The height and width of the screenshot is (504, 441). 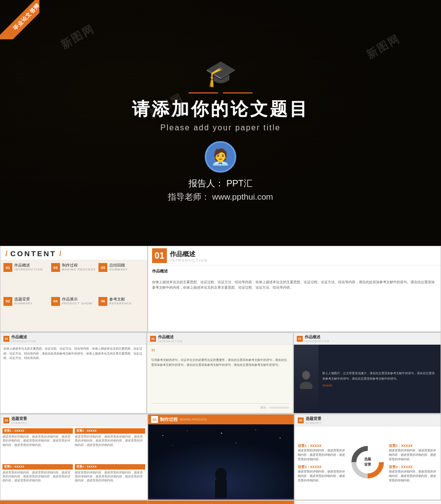 What do you see at coordinates (220, 157) in the screenshot?
I see `avatar: 🧑‍💼` at bounding box center [220, 157].